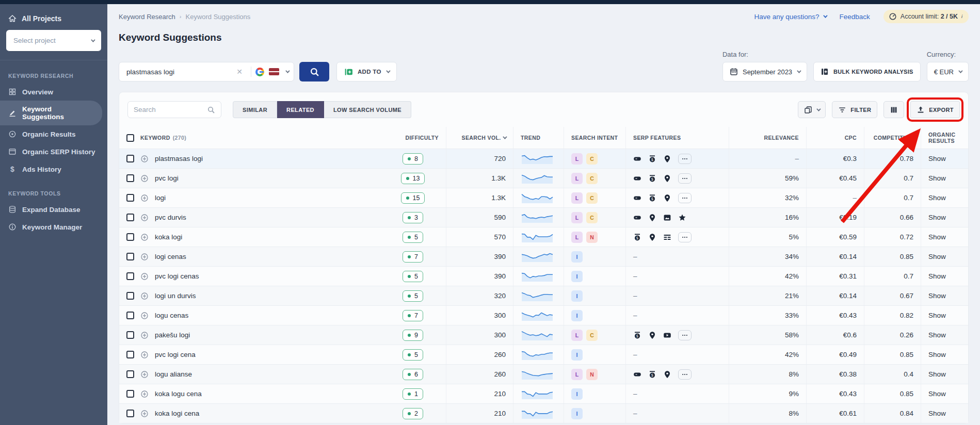 The width and height of the screenshot is (980, 425). Describe the element at coordinates (54, 209) in the screenshot. I see `sidebar-item-expand-database: Expand Database` at that location.